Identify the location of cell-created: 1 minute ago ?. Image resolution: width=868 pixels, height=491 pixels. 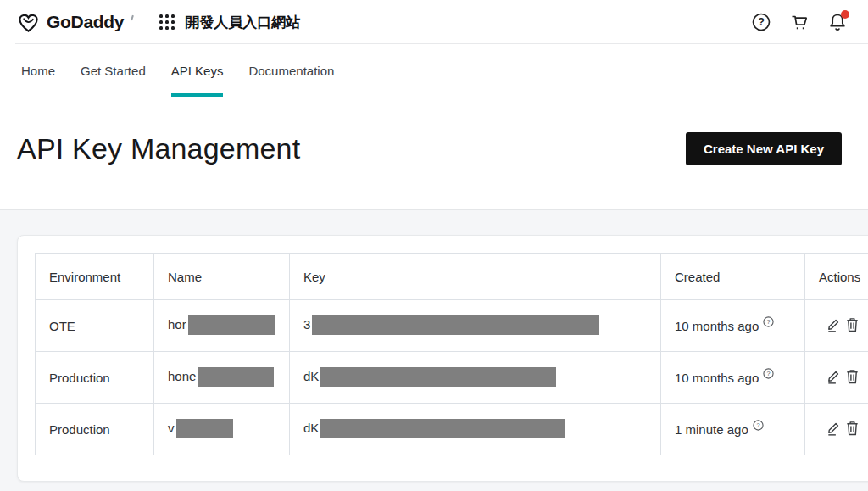
(733, 429).